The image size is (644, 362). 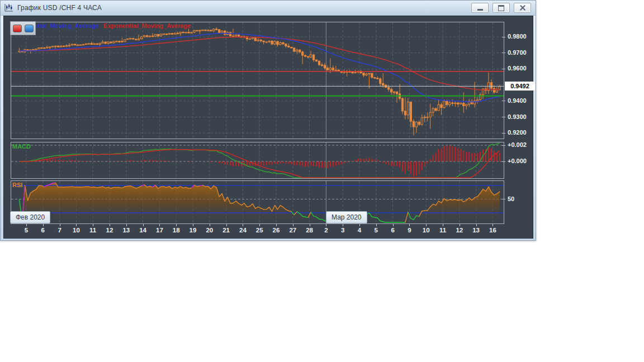 What do you see at coordinates (517, 145) in the screenshot?
I see `axis-tick-label: +0.002` at bounding box center [517, 145].